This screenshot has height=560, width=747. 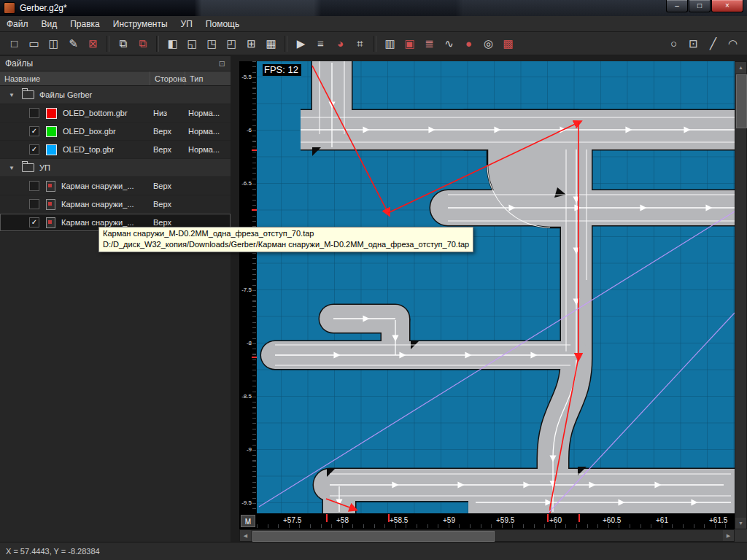 I want to click on grid-fill-icon: ▦, so click(x=271, y=44).